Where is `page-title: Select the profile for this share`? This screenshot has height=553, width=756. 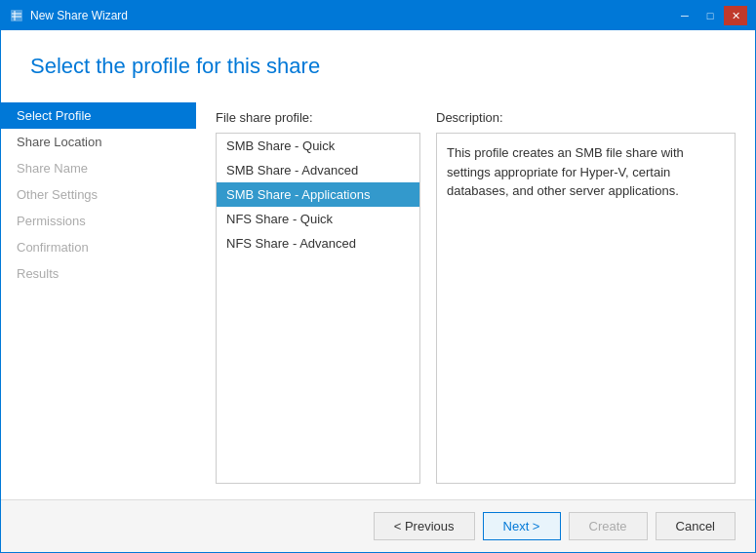
page-title: Select the profile for this share is located at coordinates (378, 66).